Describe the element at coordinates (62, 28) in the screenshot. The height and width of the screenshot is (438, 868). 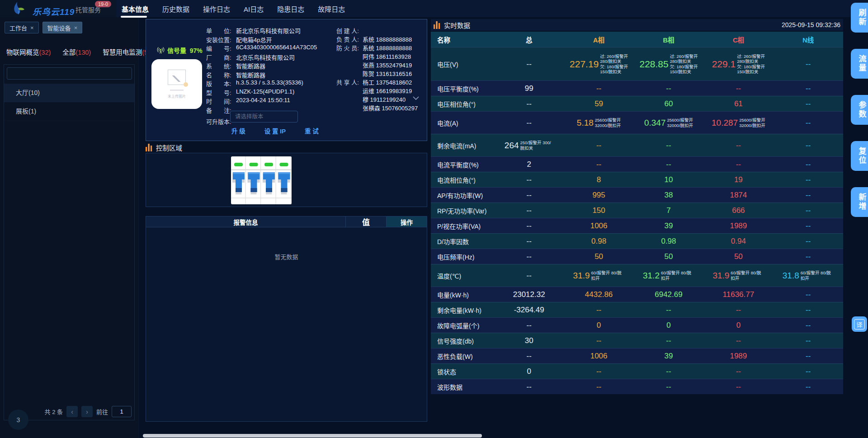
I see `page-chip: 智能设备×` at that location.